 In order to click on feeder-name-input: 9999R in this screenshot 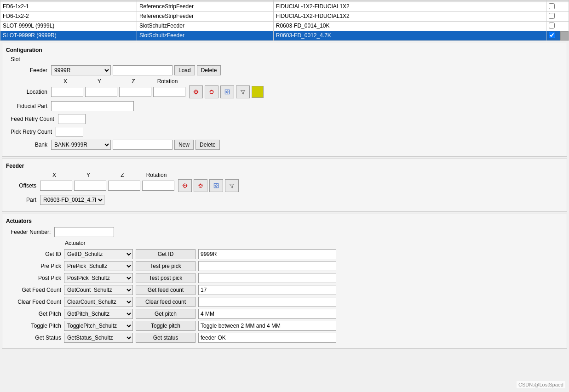, I will do `click(143, 70)`.